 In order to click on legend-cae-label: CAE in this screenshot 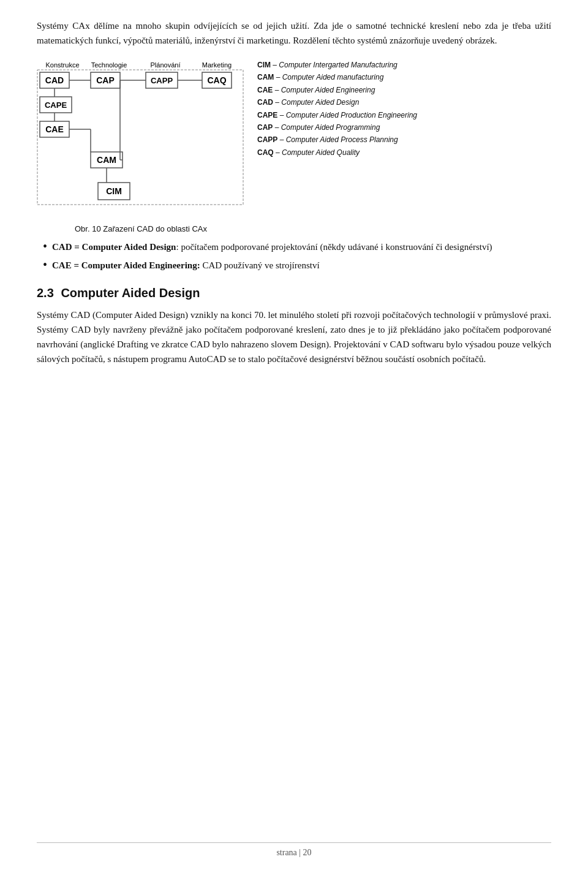, I will do `click(265, 90)`.